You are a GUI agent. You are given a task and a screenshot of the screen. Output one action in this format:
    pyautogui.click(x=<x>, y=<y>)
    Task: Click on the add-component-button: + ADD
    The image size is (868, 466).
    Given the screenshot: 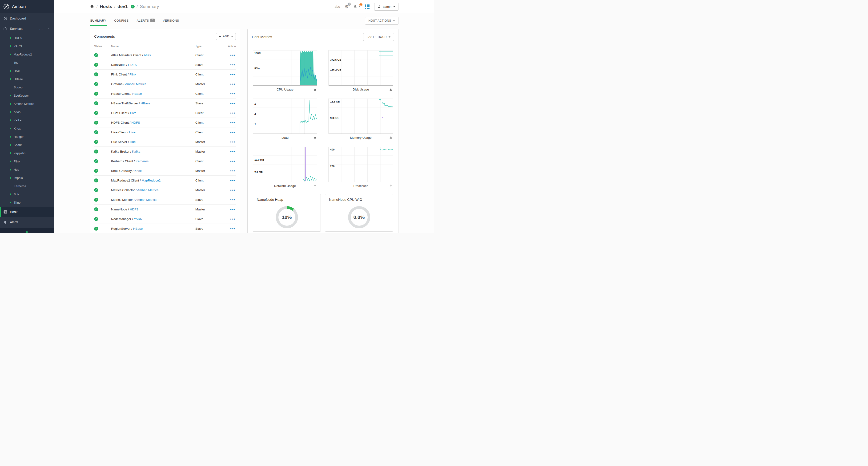 What is the action you would take?
    pyautogui.click(x=226, y=36)
    